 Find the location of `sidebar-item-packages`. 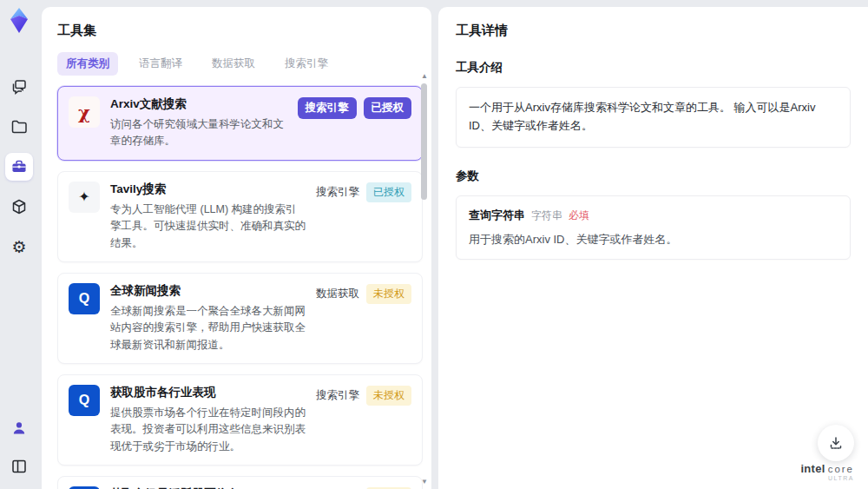

sidebar-item-packages is located at coordinates (19, 207).